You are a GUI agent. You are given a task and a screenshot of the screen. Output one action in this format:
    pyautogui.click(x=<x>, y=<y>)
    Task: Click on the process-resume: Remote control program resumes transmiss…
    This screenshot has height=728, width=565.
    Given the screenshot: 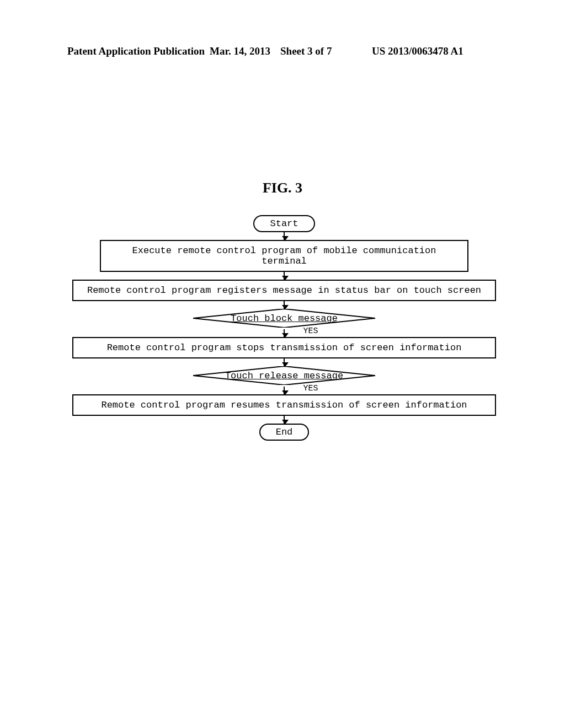 What is the action you would take?
    pyautogui.click(x=284, y=405)
    